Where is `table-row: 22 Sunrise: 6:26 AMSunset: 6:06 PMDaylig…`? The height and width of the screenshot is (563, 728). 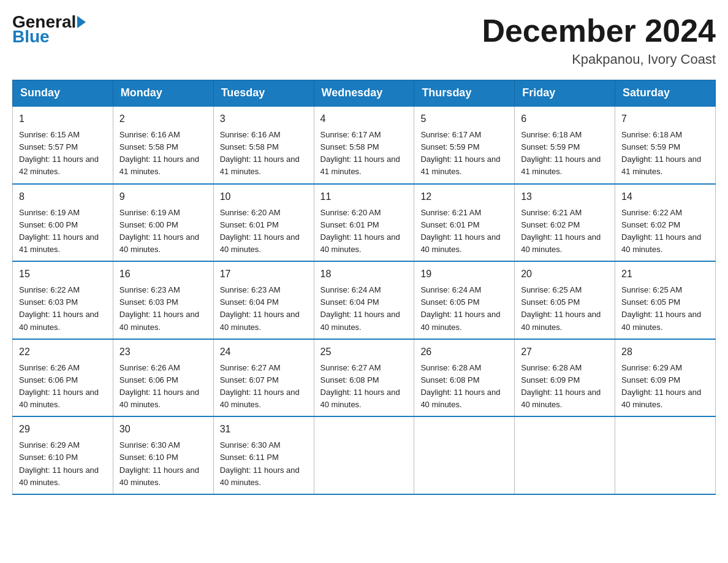 table-row: 22 Sunrise: 6:26 AMSunset: 6:06 PMDaylig… is located at coordinates (63, 378).